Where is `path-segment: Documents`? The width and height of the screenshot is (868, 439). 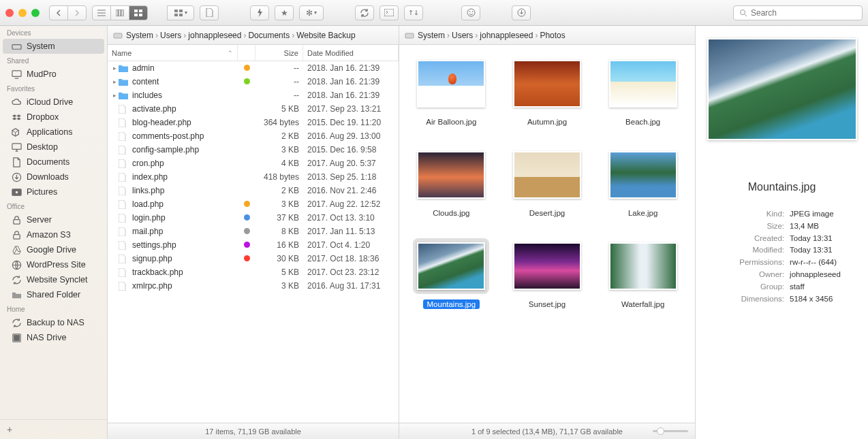
path-segment: Documents is located at coordinates (268, 35).